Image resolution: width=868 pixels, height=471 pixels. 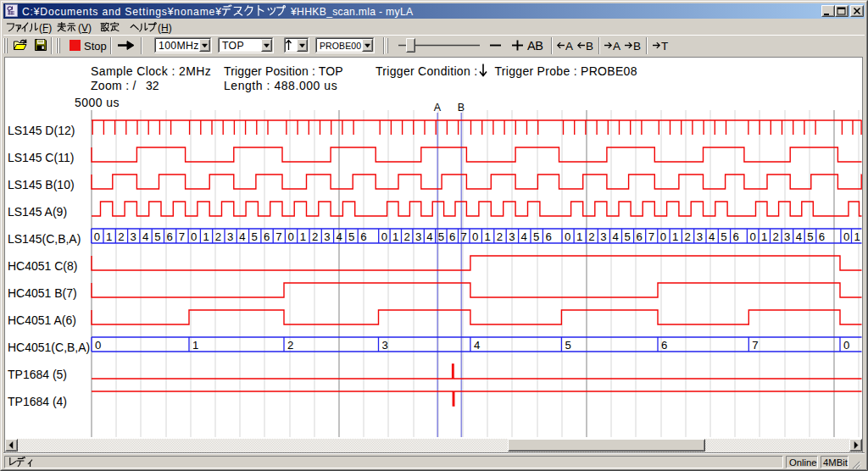 What do you see at coordinates (179, 46) in the screenshot?
I see `svg-text: 100MHz` at bounding box center [179, 46].